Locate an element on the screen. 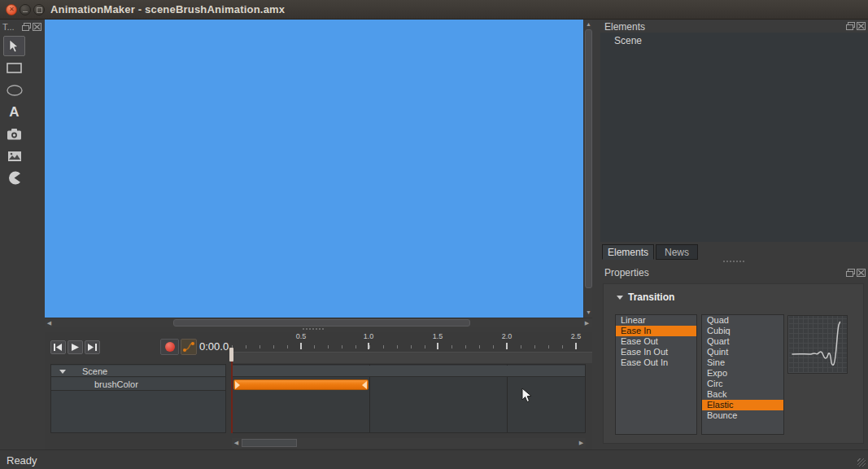  list-item-selected: Ease In is located at coordinates (656, 331).